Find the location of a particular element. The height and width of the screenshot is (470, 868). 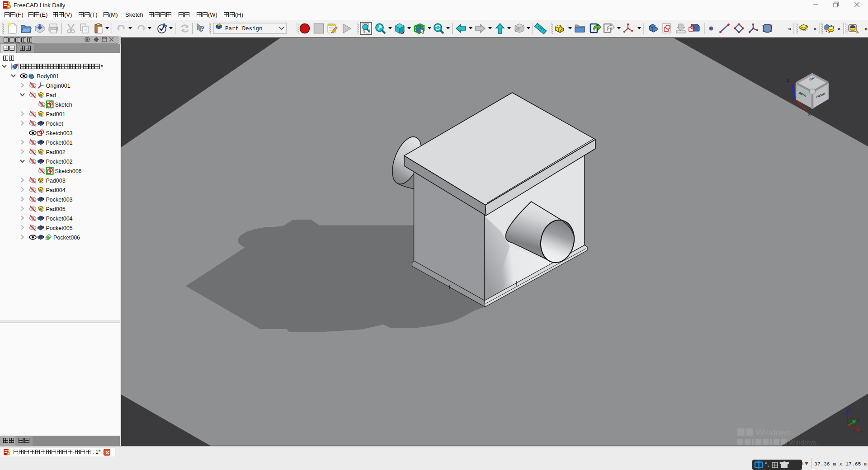

svg-text: Sketch is located at coordinates (64, 105).